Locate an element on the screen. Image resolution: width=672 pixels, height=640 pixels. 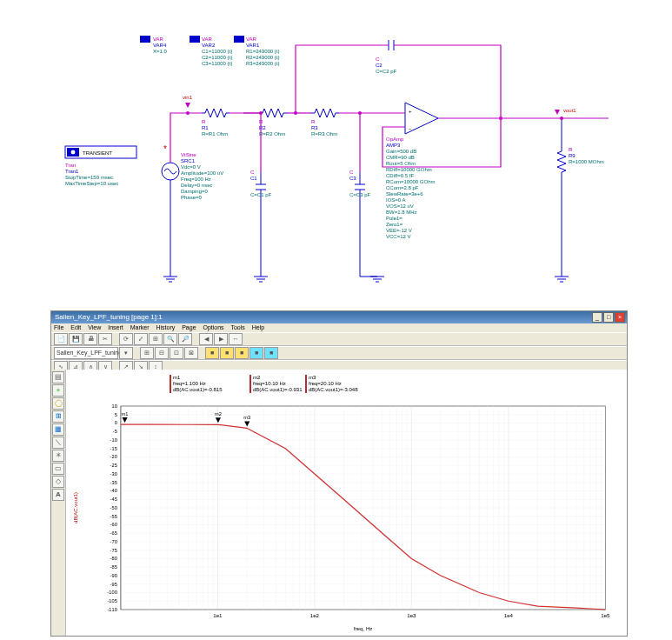
svg-text: VAR2 is located at coordinates (209, 45).